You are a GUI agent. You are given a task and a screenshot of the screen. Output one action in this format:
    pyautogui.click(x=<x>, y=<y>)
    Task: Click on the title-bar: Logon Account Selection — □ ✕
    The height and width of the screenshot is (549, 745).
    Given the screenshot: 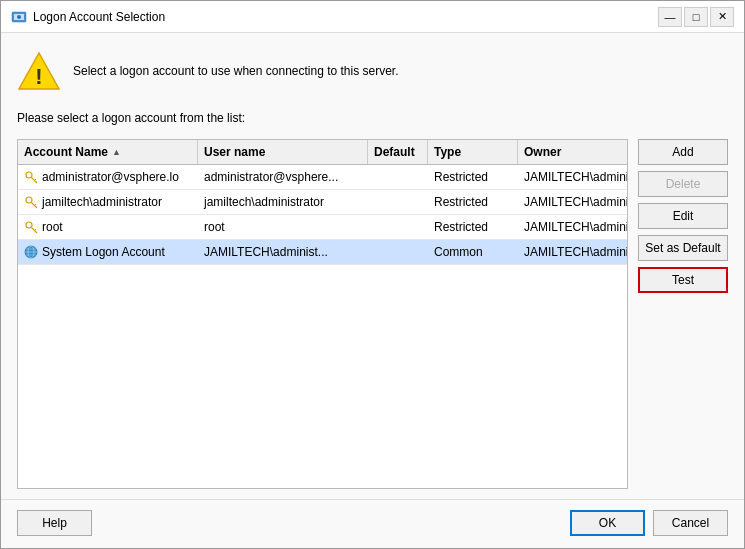 What is the action you would take?
    pyautogui.click(x=372, y=17)
    